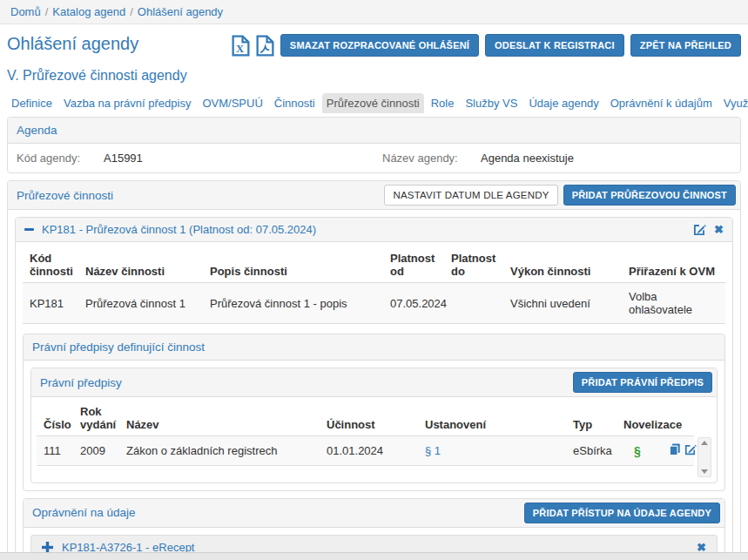  I want to click on col-header: Přiřazení k OVM, so click(674, 267).